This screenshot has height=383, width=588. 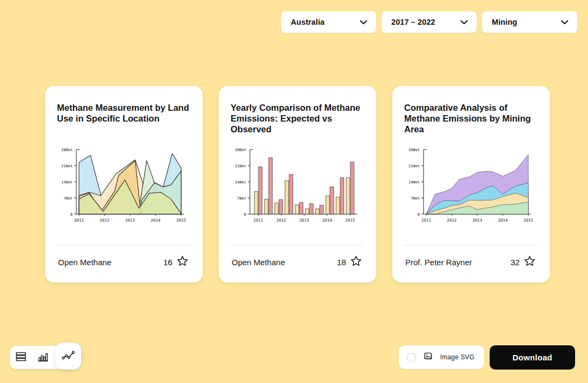 What do you see at coordinates (176, 263) in the screenshot?
I see `favorite-button: 16` at bounding box center [176, 263].